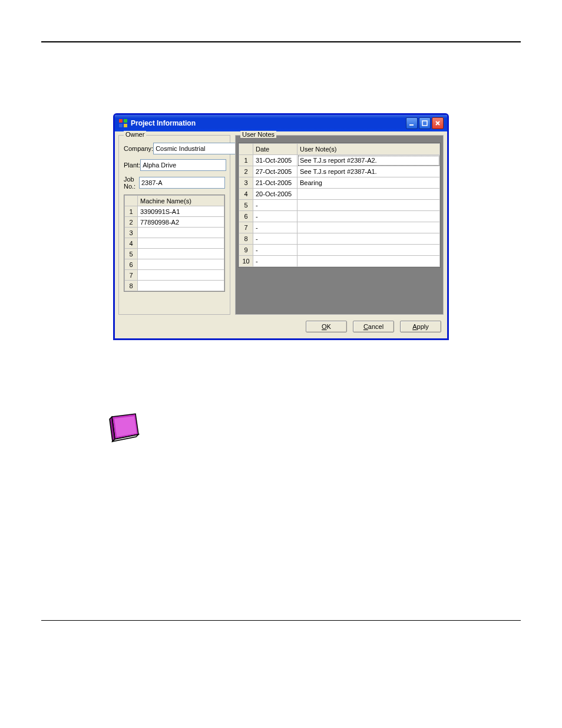 The height and width of the screenshot is (728, 562). I want to click on table-row: 6-, so click(339, 217).